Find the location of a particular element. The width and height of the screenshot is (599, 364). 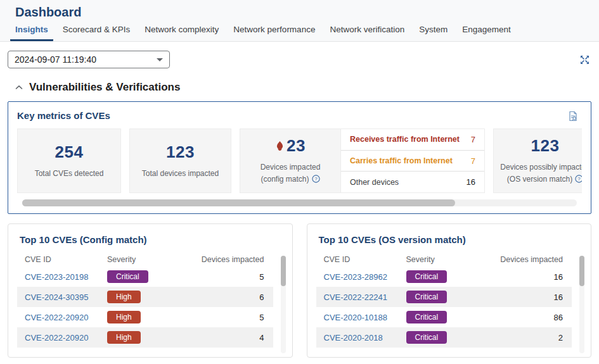

table-row: CVE-2020-2018 Critical 2 is located at coordinates (444, 337).